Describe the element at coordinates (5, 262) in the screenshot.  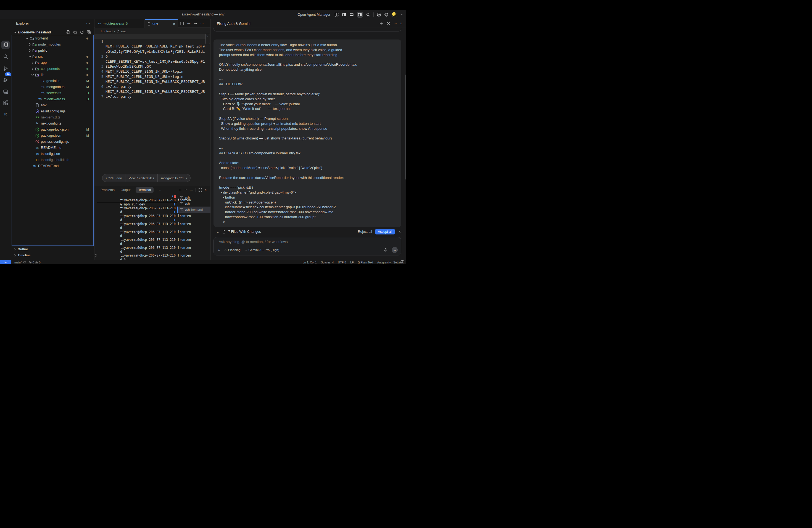
I see `remote-indicator: ><` at that location.